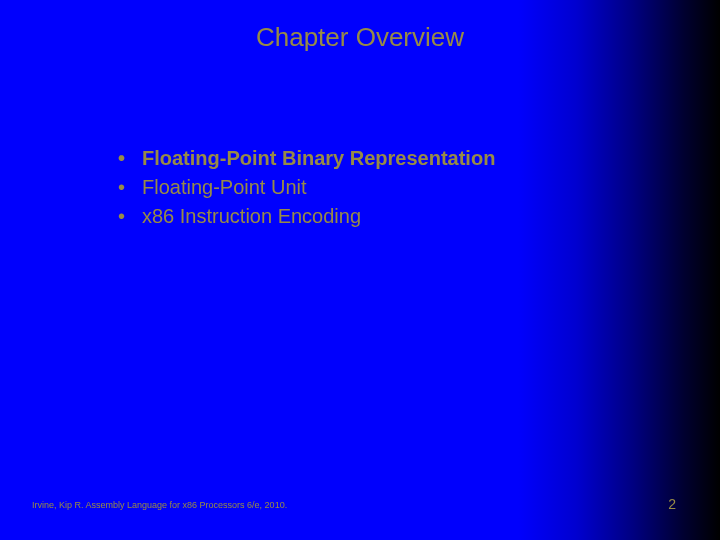 The image size is (720, 540). Describe the element at coordinates (160, 505) in the screenshot. I see `footer-citation: Irvine, Kip R. Assembly Language for x86…` at that location.